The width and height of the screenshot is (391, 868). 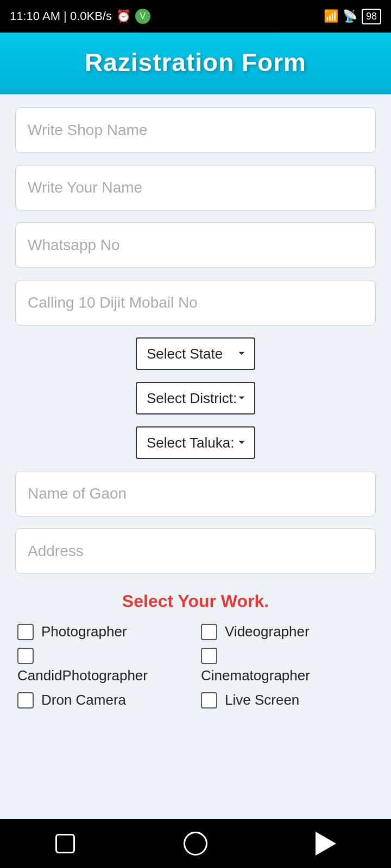 What do you see at coordinates (267, 631) in the screenshot?
I see `videographer-label: Videographer` at bounding box center [267, 631].